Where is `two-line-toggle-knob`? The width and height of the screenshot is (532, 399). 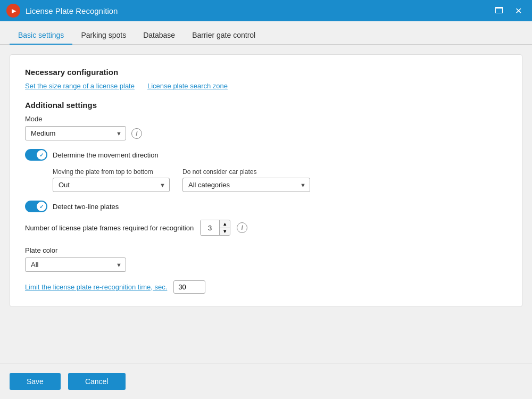 two-line-toggle-knob is located at coordinates (41, 206).